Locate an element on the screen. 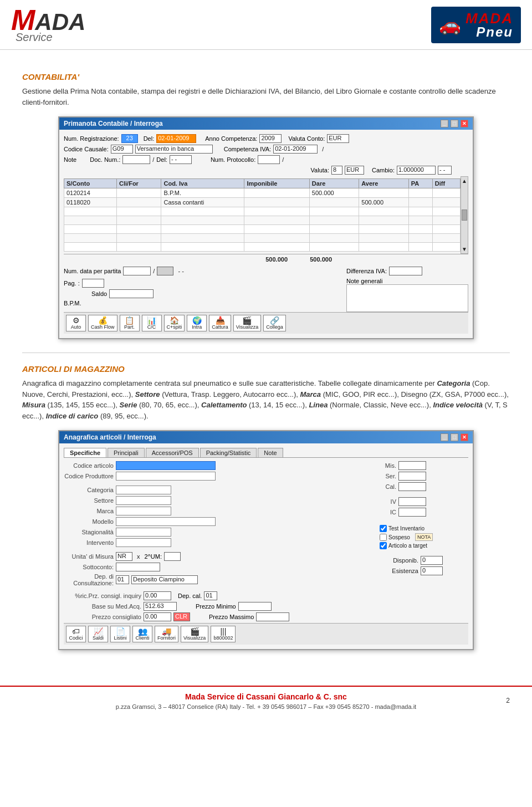 This screenshot has width=532, height=807. cell-dare is located at coordinates (334, 203).